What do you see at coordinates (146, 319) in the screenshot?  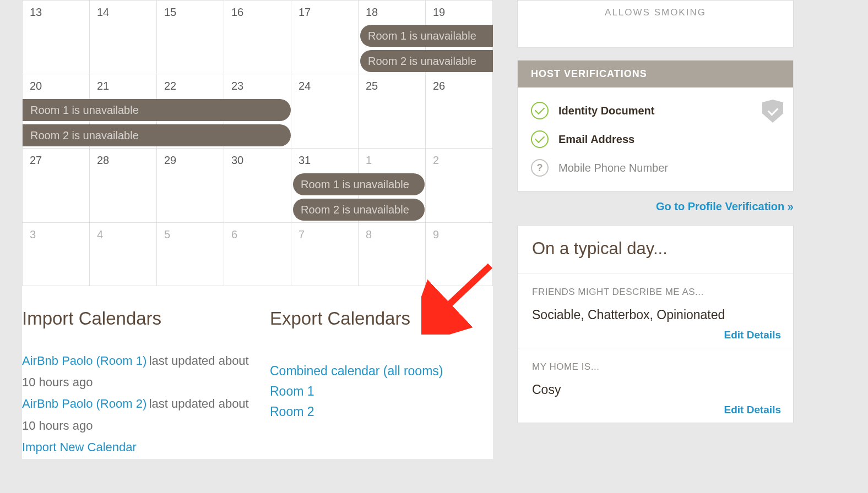 I see `import-heading: Import Calendars` at bounding box center [146, 319].